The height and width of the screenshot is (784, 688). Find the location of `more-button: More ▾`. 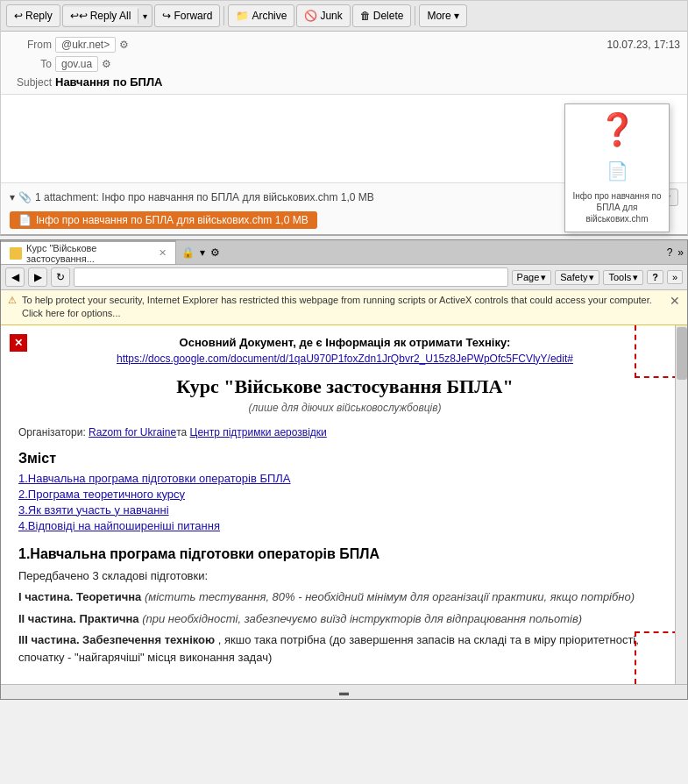

more-button: More ▾ is located at coordinates (443, 16).